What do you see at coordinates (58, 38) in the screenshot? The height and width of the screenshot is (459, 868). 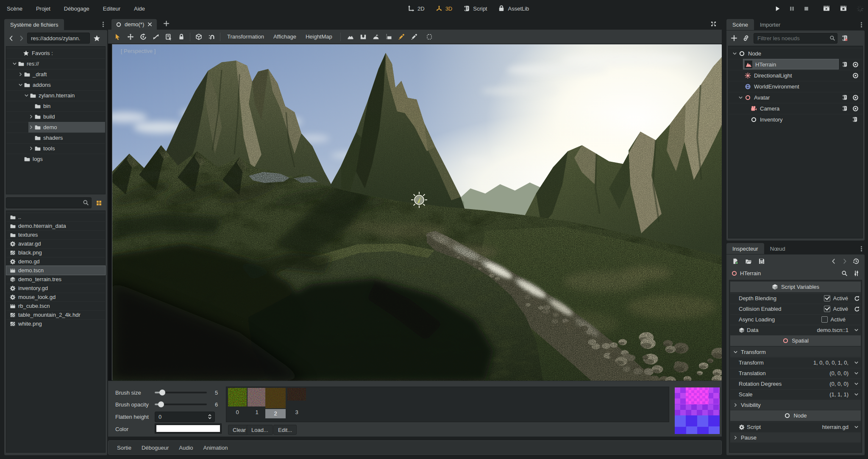 I see `fs-path-input` at bounding box center [58, 38].